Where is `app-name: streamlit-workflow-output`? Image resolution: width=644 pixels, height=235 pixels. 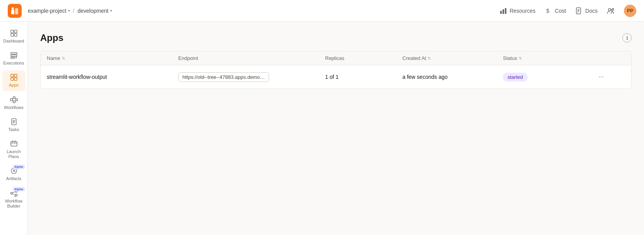
app-name: streamlit-workflow-output is located at coordinates (112, 77).